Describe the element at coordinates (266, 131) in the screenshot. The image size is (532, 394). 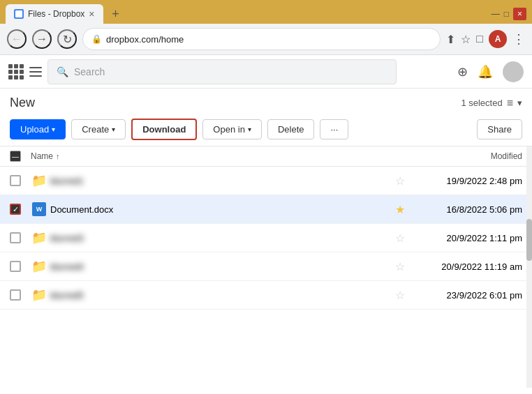
I see `action-bar: Upload ▾ Create ▾ Download Open in ▾ Del…` at that location.